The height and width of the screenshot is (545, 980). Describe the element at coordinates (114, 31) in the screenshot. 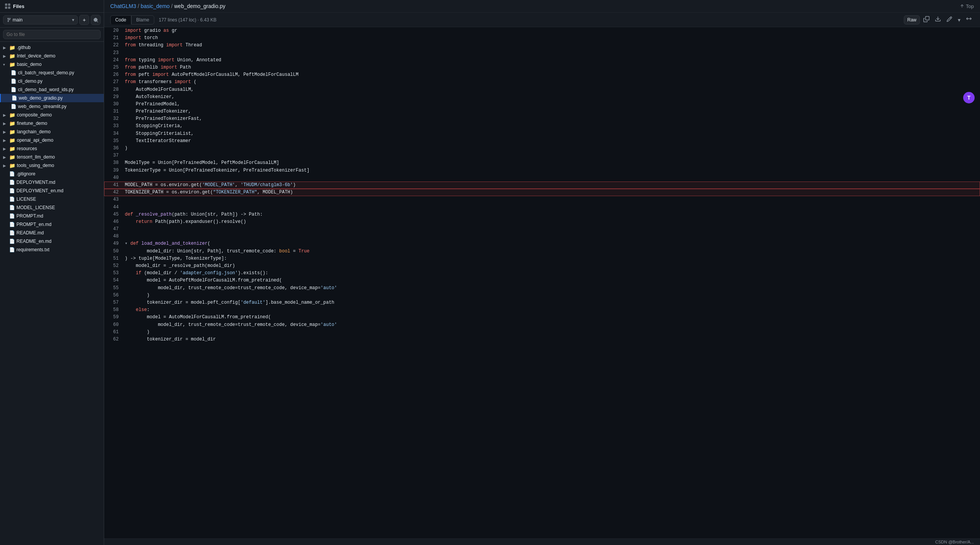

I see `line-number: 20` at that location.